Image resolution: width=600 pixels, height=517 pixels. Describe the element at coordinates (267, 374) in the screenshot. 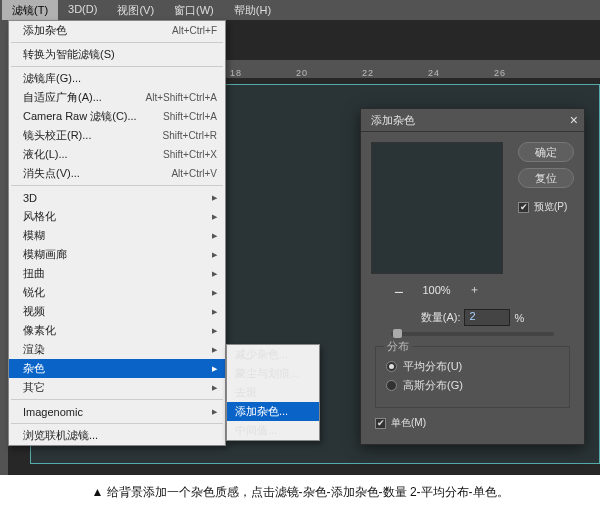

I see `menu-item-label: 蒙尘与划痕...` at that location.